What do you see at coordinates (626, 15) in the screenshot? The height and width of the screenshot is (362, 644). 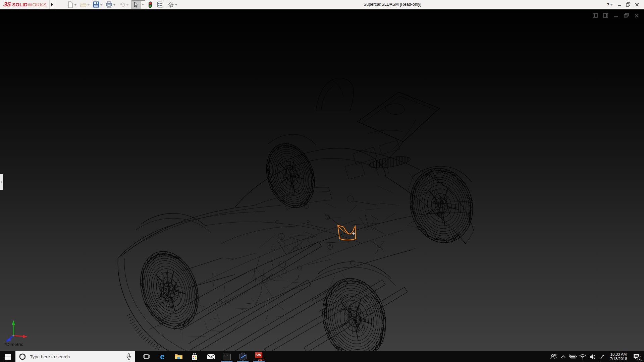 I see `child-restore-button` at bounding box center [626, 15].